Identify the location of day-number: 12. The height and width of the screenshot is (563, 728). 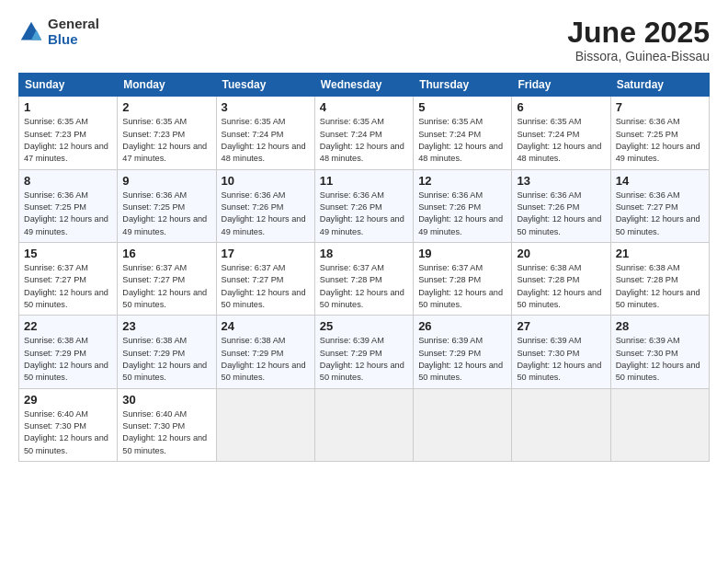
(462, 180).